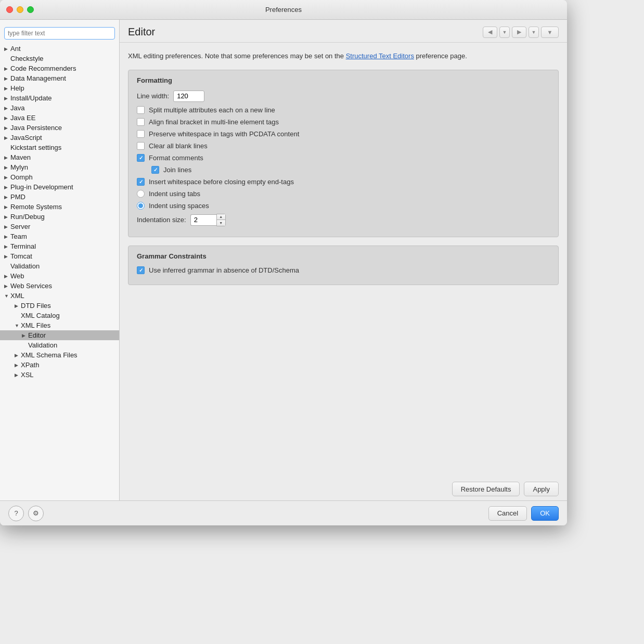  I want to click on minimize-button, so click(20, 9).